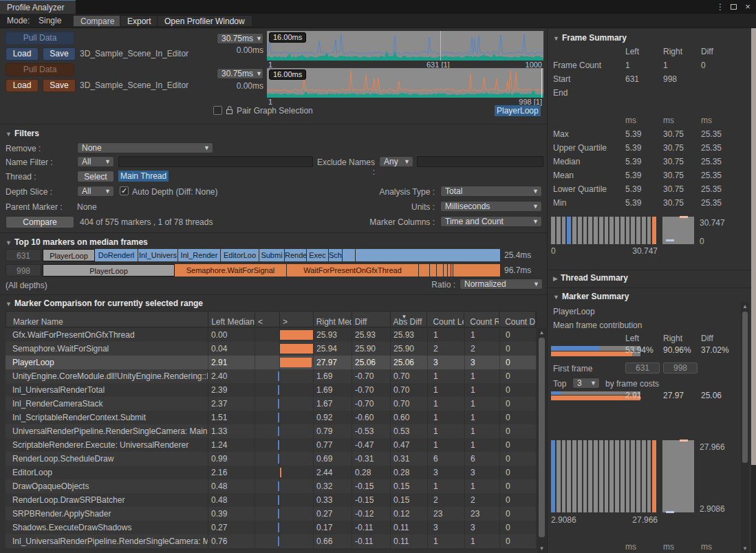  What do you see at coordinates (542, 440) in the screenshot?
I see `table-scrollbar: ▲ ▼` at bounding box center [542, 440].